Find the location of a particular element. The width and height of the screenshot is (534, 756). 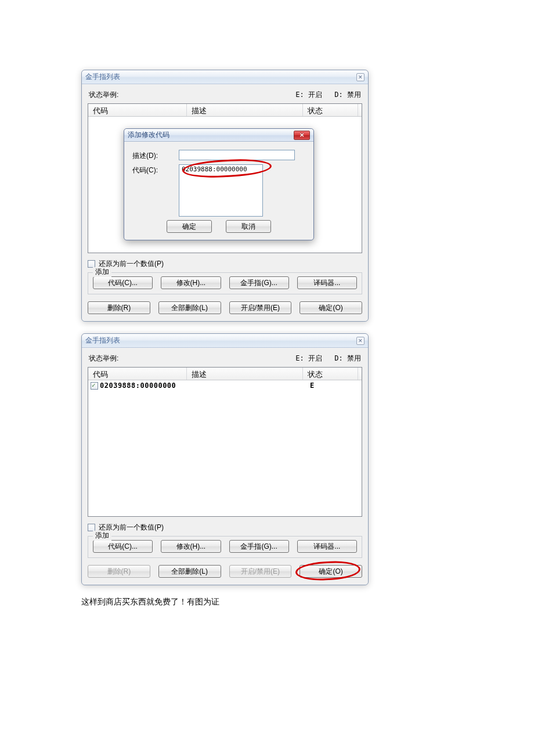

popup-titlebar: 添加修改代码 ✕ is located at coordinates (219, 135).